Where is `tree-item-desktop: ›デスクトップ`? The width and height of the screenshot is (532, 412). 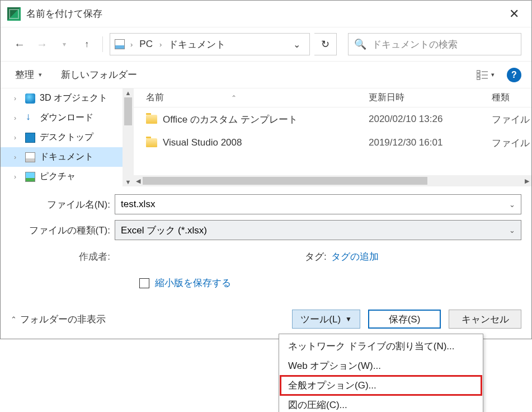
tree-item-desktop: ›デスクトップ is located at coordinates (67, 138).